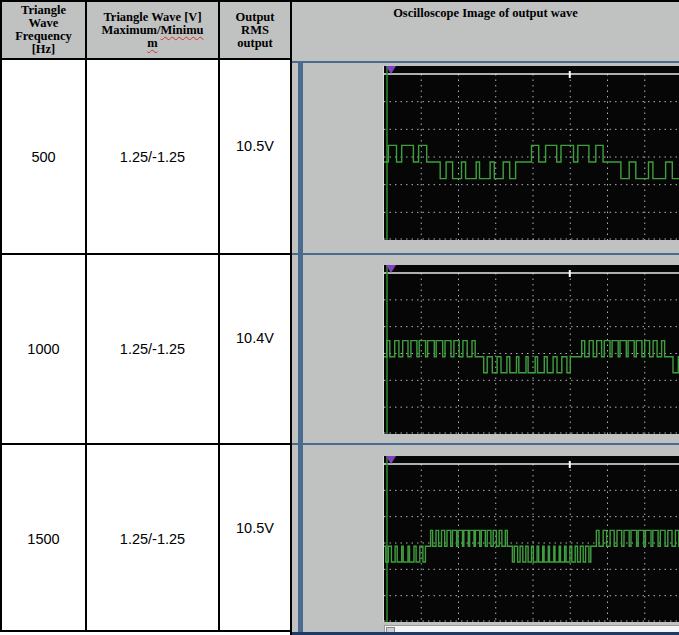 The image size is (679, 635). I want to click on cell-frequency-row1: 500, so click(42, 156).